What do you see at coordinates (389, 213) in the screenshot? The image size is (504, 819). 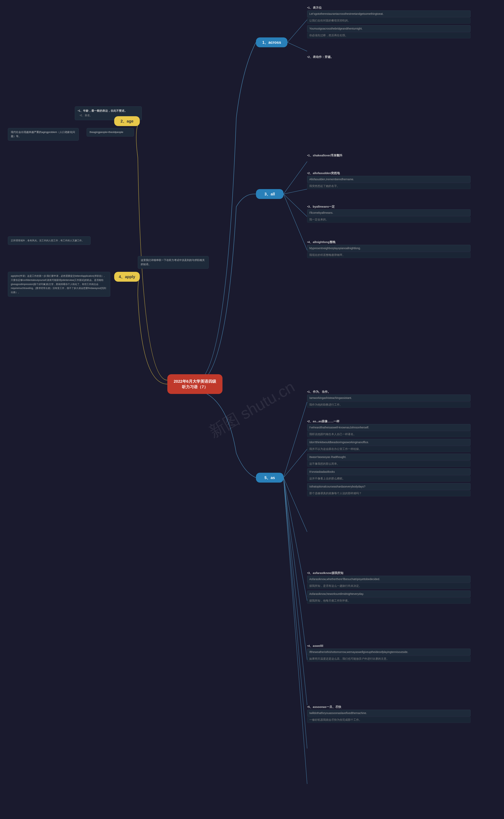 I see `all-m3-en1: I'llcomebyallmeans.` at bounding box center [389, 213].